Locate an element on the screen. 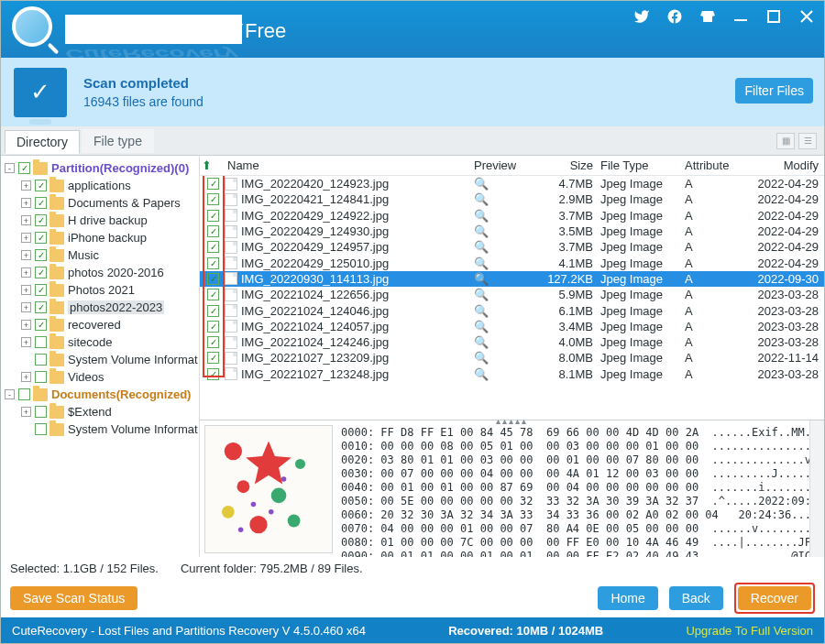  tree-item: +✓recovered is located at coordinates (100, 324).